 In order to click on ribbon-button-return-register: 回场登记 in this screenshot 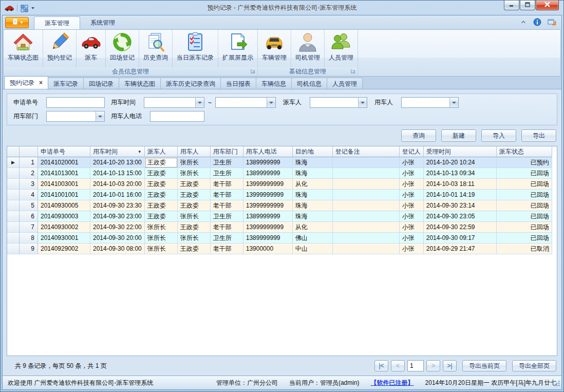, I will do `click(122, 48)`.